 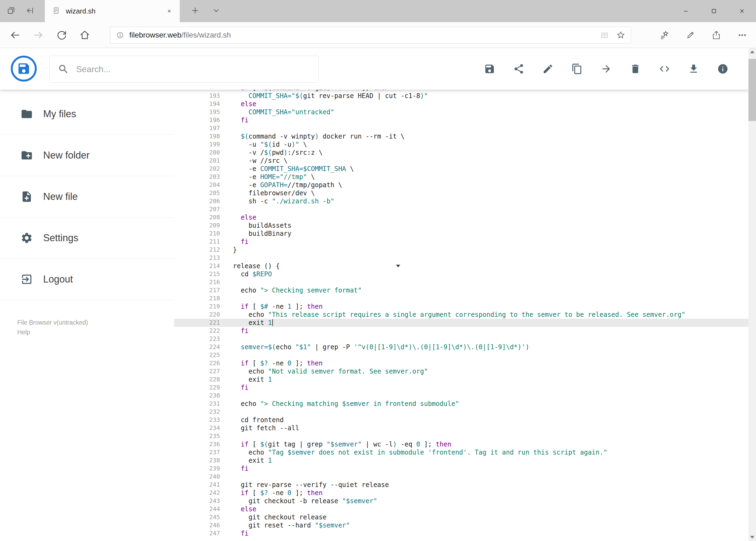 What do you see at coordinates (87, 279) in the screenshot?
I see `sidebar-item-logout: Logout` at bounding box center [87, 279].